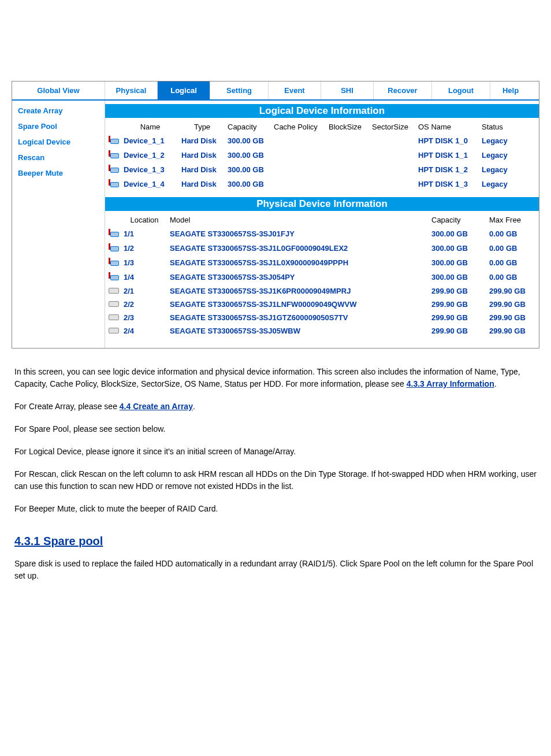 This screenshot has width=551, height=756. I want to click on physical-model: SEAGATE ST3300657SS-3SJ1K6PR00009049MPRJ, so click(298, 291).